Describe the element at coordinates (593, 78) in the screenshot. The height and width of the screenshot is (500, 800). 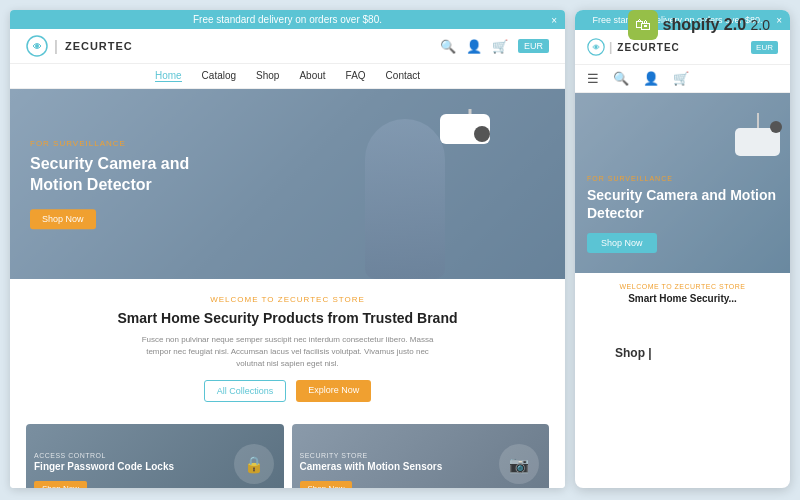
I see `mobile-menu-icon: ☰` at that location.